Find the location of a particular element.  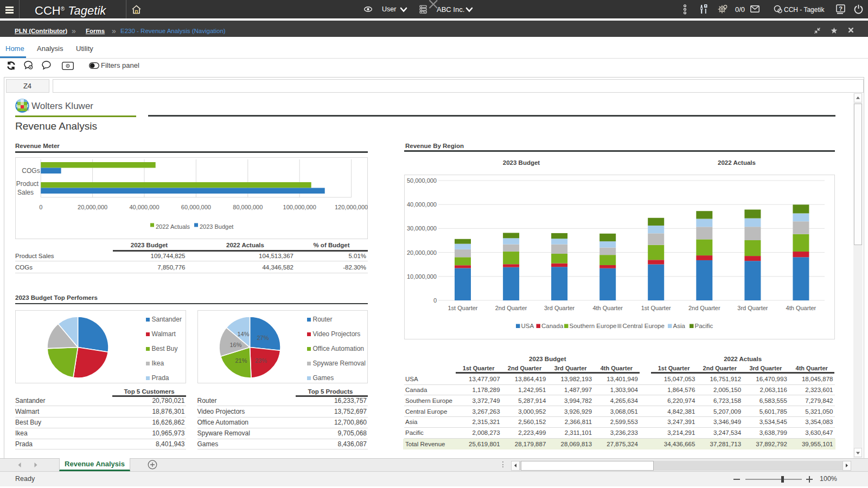

svg-text: Sales is located at coordinates (25, 192).